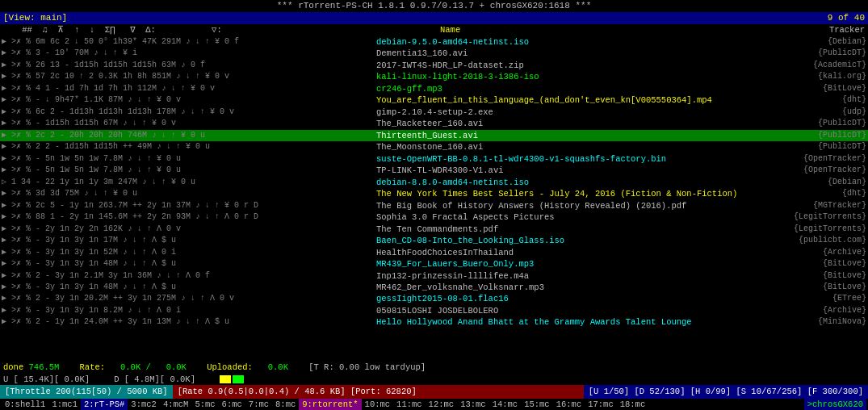 Image resolution: width=868 pixels, height=410 pixels. I want to click on rate-label: Rate:, so click(93, 367).